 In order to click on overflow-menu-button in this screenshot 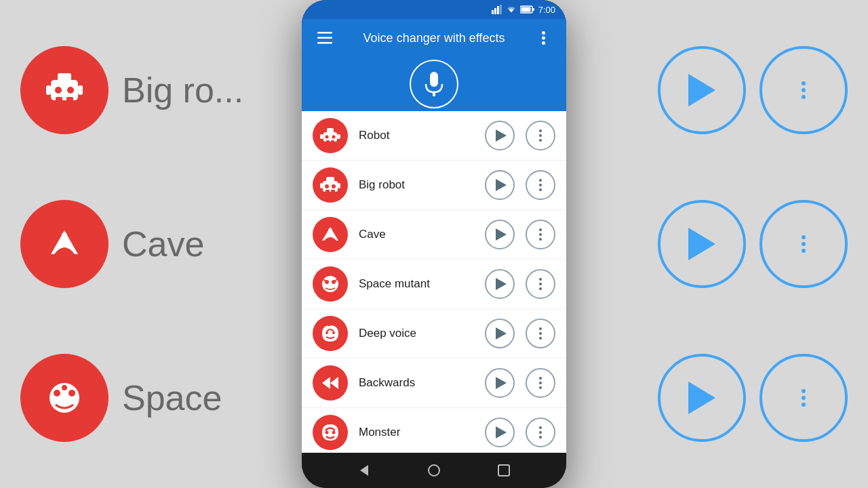, I will do `click(543, 38)`.